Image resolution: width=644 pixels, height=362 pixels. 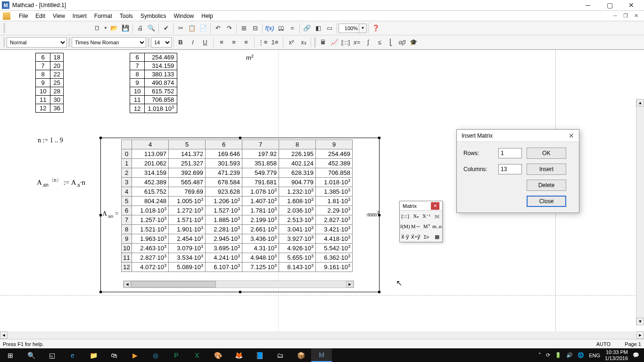 What do you see at coordinates (161, 42) in the screenshot?
I see `font-size-select: 14` at bounding box center [161, 42].